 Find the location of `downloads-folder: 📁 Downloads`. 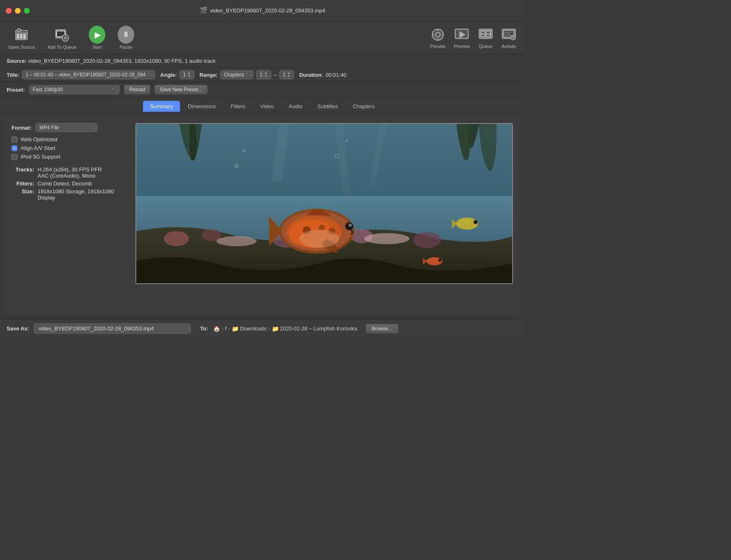

downloads-folder: 📁 Downloads is located at coordinates (249, 329).